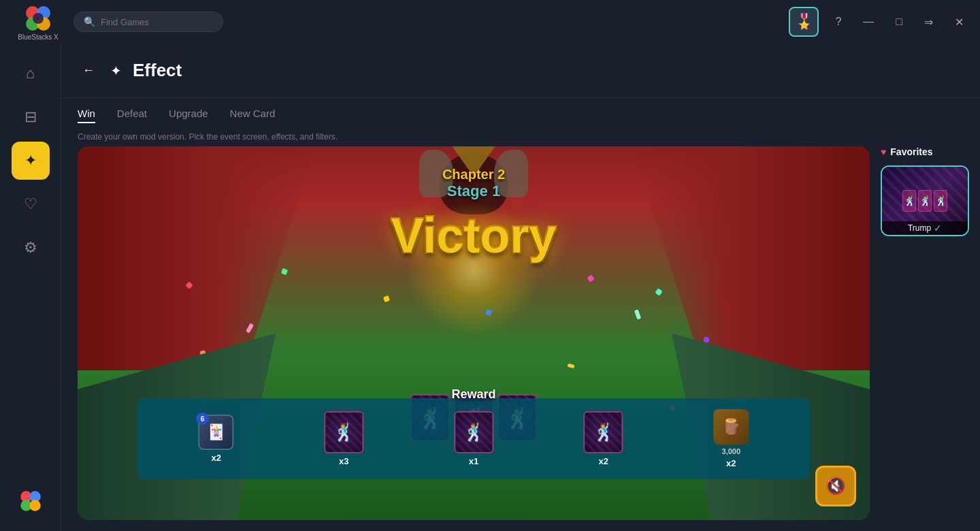 This screenshot has height=531, width=980. I want to click on tab-bar: Win Defeat Upgrade New Card, so click(521, 115).